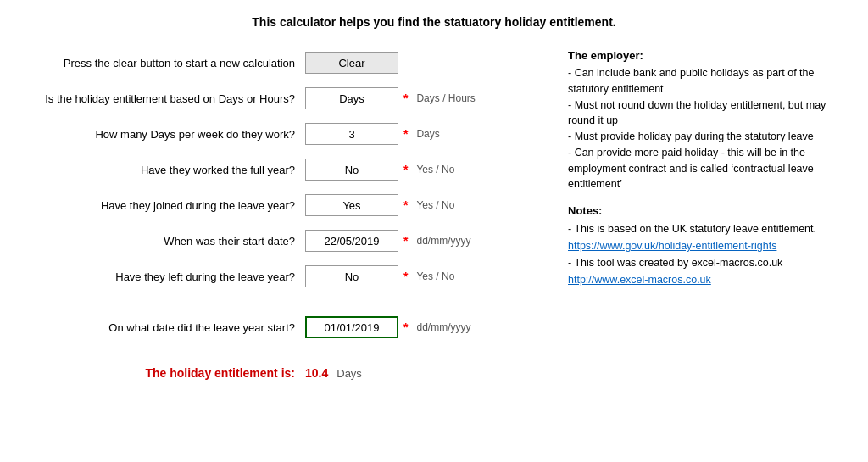 The width and height of the screenshot is (868, 462). Describe the element at coordinates (352, 205) in the screenshot. I see `joined-leave-year-input` at that location.